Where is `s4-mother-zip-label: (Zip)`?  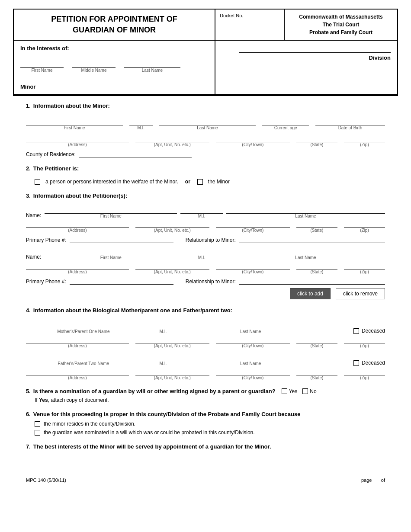
s4-mother-zip-label: (Zip) is located at coordinates (364, 346).